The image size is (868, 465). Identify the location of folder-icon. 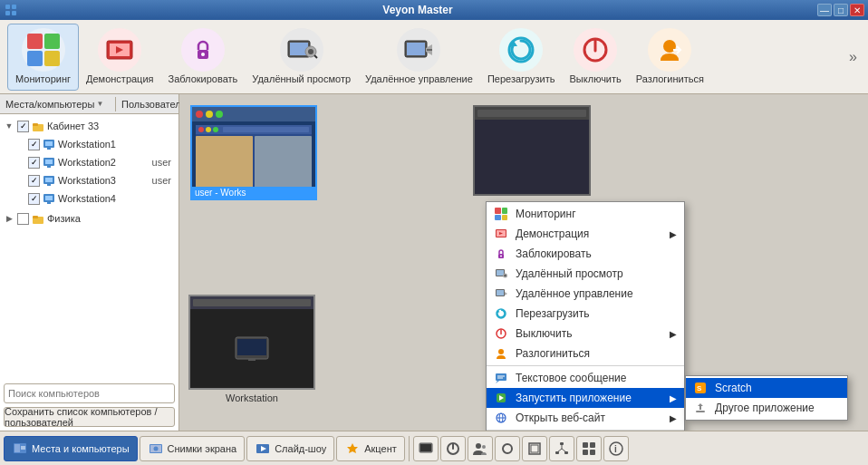
(38, 126).